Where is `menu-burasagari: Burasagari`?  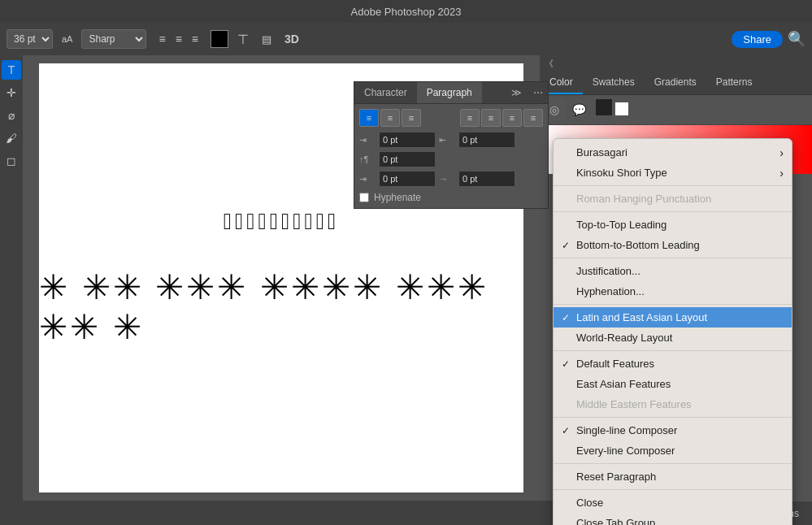
menu-burasagari: Burasagari is located at coordinates (673, 153).